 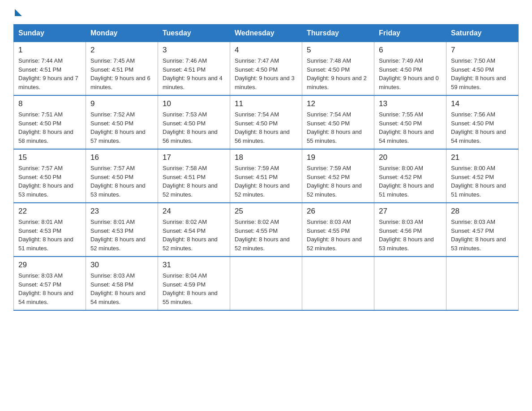 I want to click on day-number: 27, so click(x=410, y=211).